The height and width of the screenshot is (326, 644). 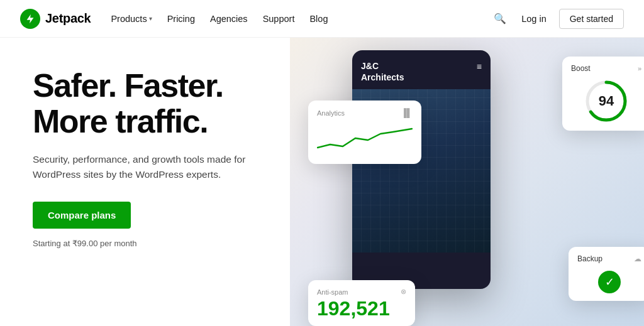 What do you see at coordinates (362, 308) in the screenshot?
I see `antispam-count: 192,521` at bounding box center [362, 308].